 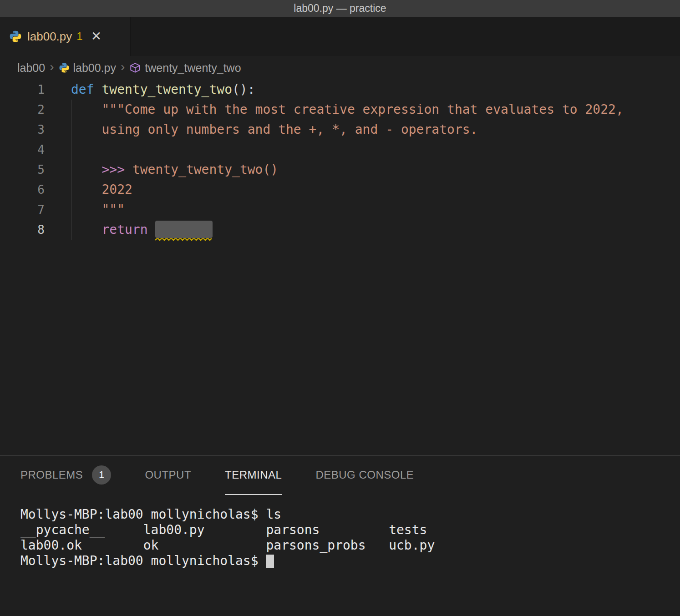 What do you see at coordinates (205, 169) in the screenshot?
I see `code-token: twenty_twenty_two()` at bounding box center [205, 169].